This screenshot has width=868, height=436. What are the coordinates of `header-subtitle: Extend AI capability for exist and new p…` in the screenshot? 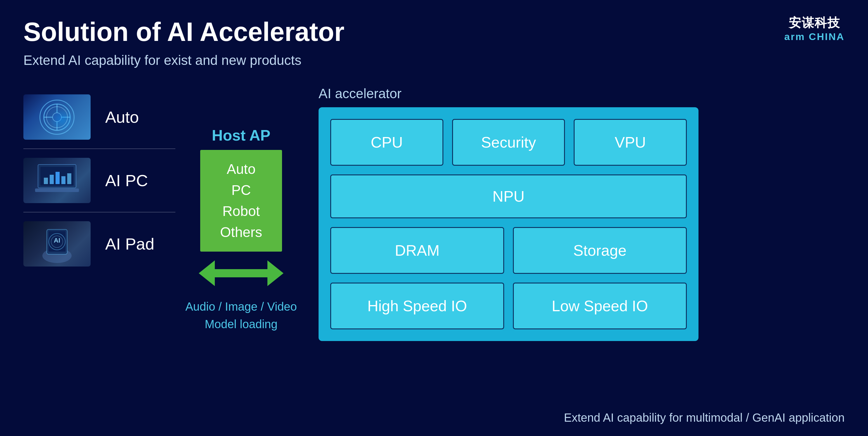 It's located at (434, 60).